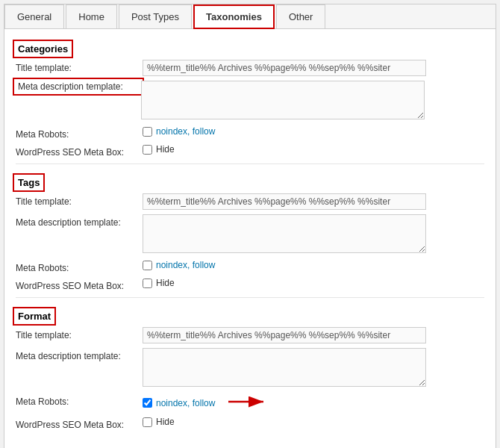 Image resolution: width=500 pixels, height=448 pixels. Describe the element at coordinates (313, 149) in the screenshot. I see `categories-wp-seo-value: Hide` at that location.